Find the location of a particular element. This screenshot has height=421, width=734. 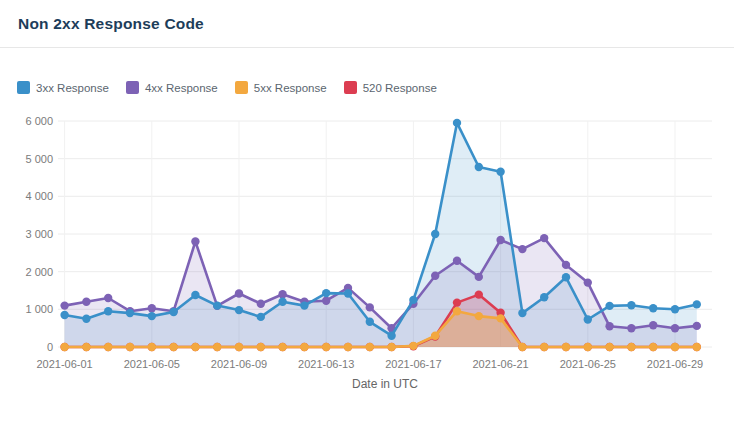

legend-item-520-response: 520 Response is located at coordinates (390, 88).